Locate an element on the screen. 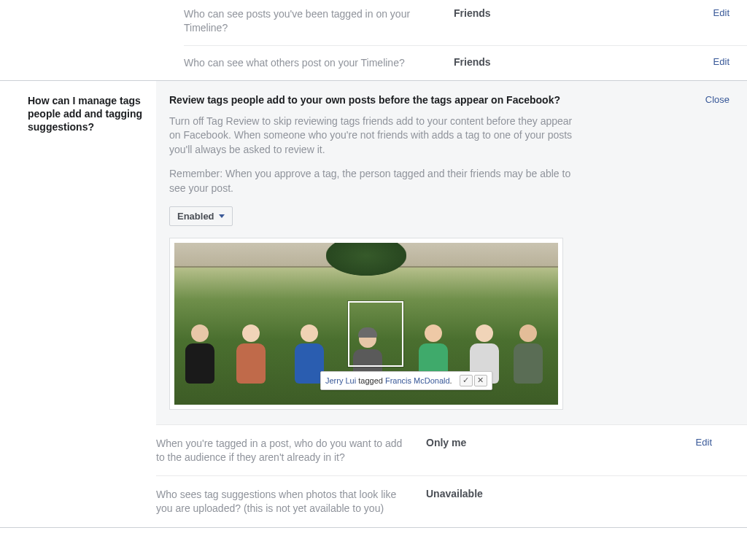 This screenshot has width=747, height=560. setting-label: Who can see posts you've been tagged in … is located at coordinates (319, 21).